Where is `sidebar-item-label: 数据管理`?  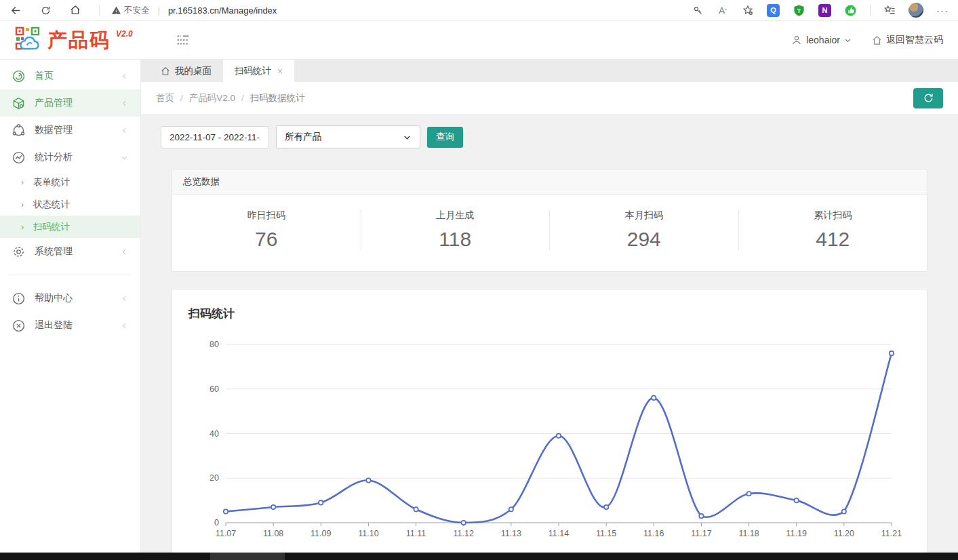
sidebar-item-label: 数据管理 is located at coordinates (54, 130).